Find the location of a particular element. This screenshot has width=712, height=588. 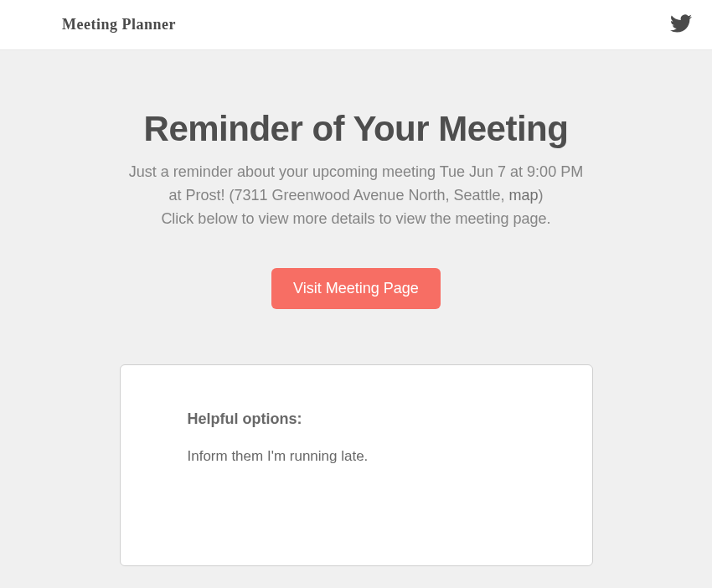

subtitle-text-2: Click below to view more details to view… is located at coordinates (355, 219).